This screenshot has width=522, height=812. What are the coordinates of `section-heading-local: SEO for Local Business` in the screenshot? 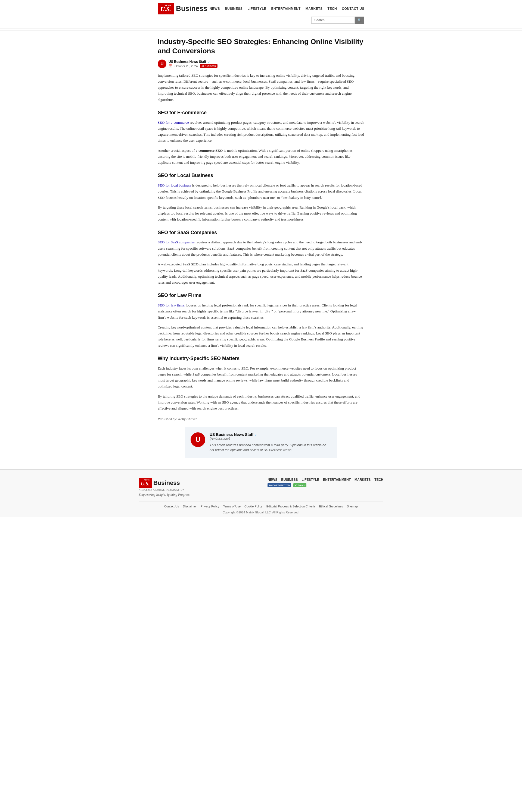 It's located at (261, 176).